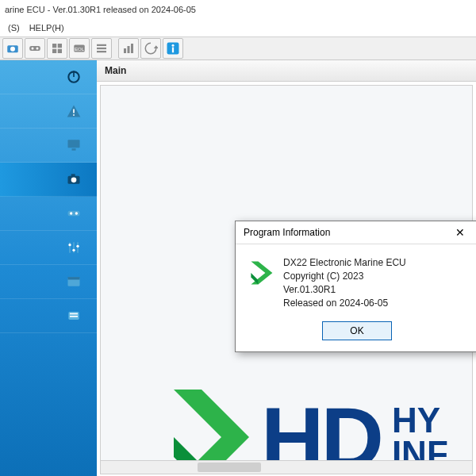  I want to click on toolbar: EOL, so click(238, 49).